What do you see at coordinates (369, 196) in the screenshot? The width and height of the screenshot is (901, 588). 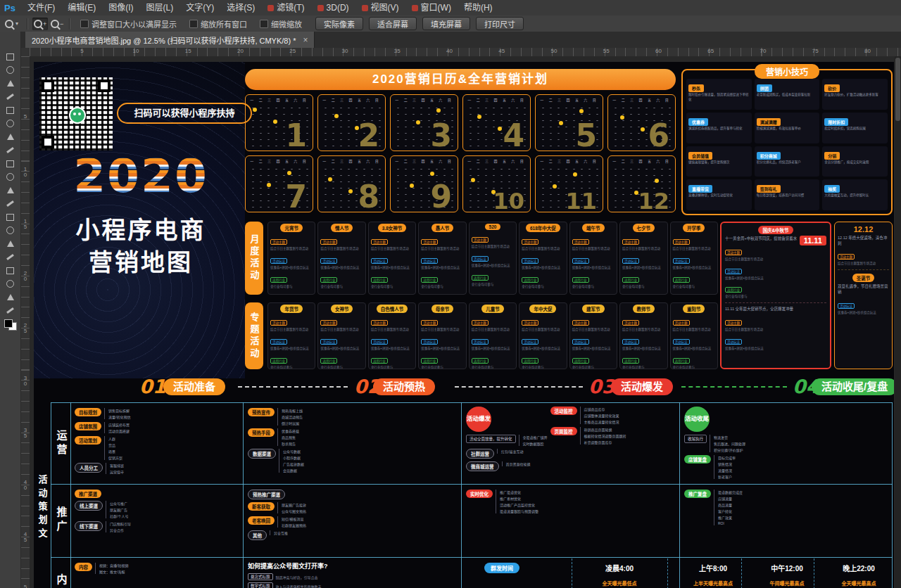 I see `month-number: 8` at bounding box center [369, 196].